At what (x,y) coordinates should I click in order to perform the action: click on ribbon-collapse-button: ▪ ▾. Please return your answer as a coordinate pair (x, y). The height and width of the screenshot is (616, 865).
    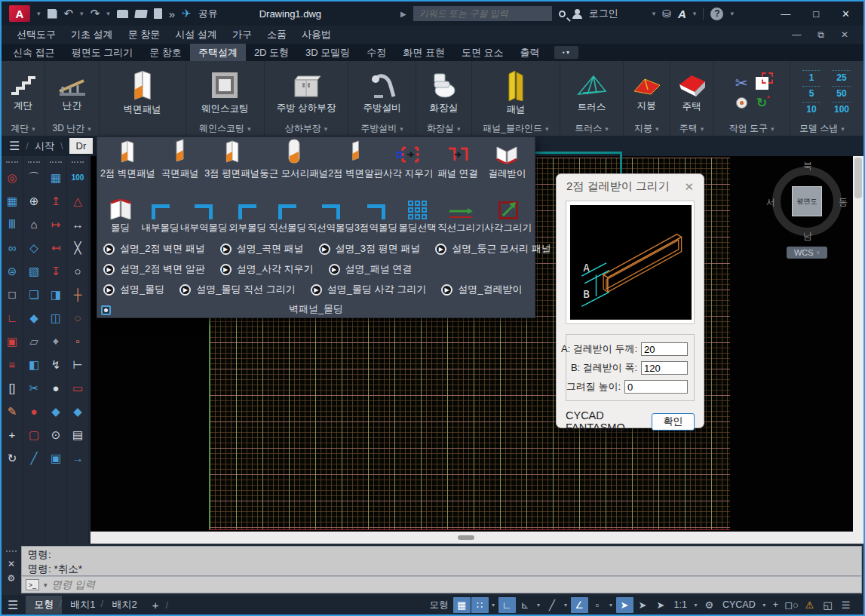
    Looking at the image, I should click on (566, 53).